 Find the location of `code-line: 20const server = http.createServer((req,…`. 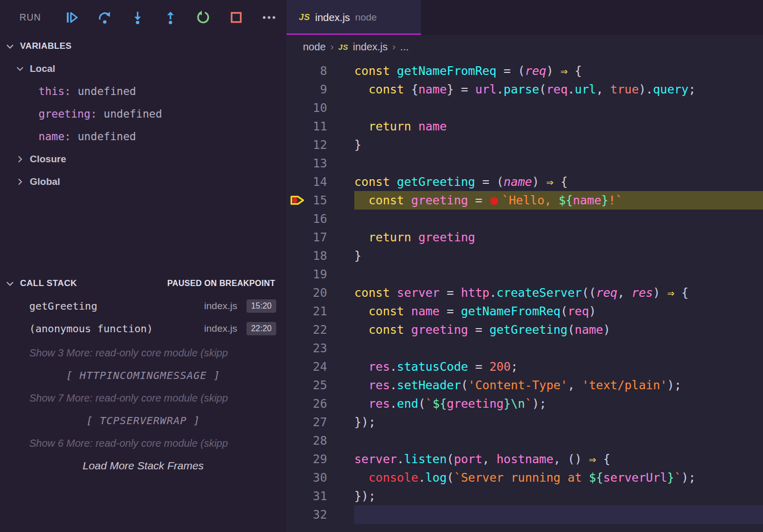

code-line: 20const server = http.createServer((req,… is located at coordinates (525, 293).